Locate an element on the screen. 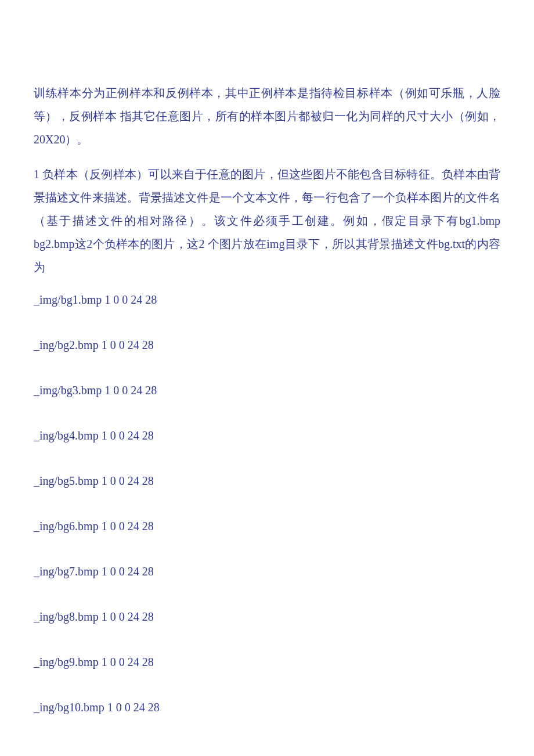  paragraph-1: 训练样本分为正例样本和反例样本，其中正例样本是指待检目标样本（例如可乐瓶，人脸等… is located at coordinates (267, 116).